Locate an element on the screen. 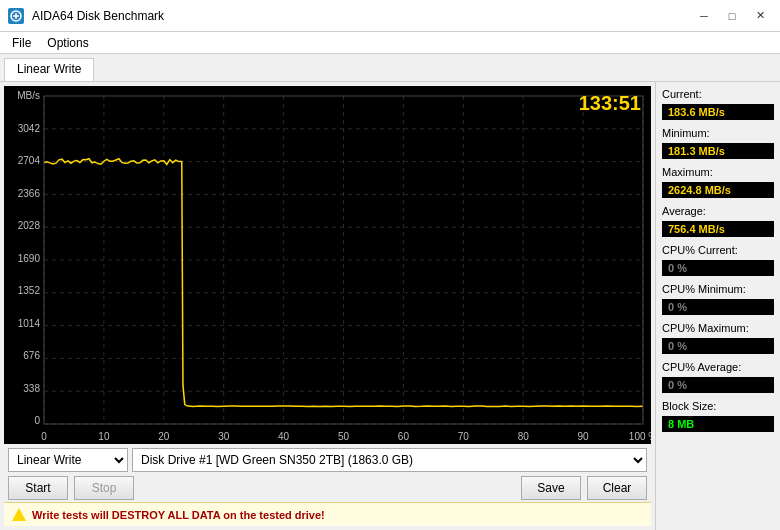 The image size is (780, 530). ylabel-0: 0 is located at coordinates (22, 420).